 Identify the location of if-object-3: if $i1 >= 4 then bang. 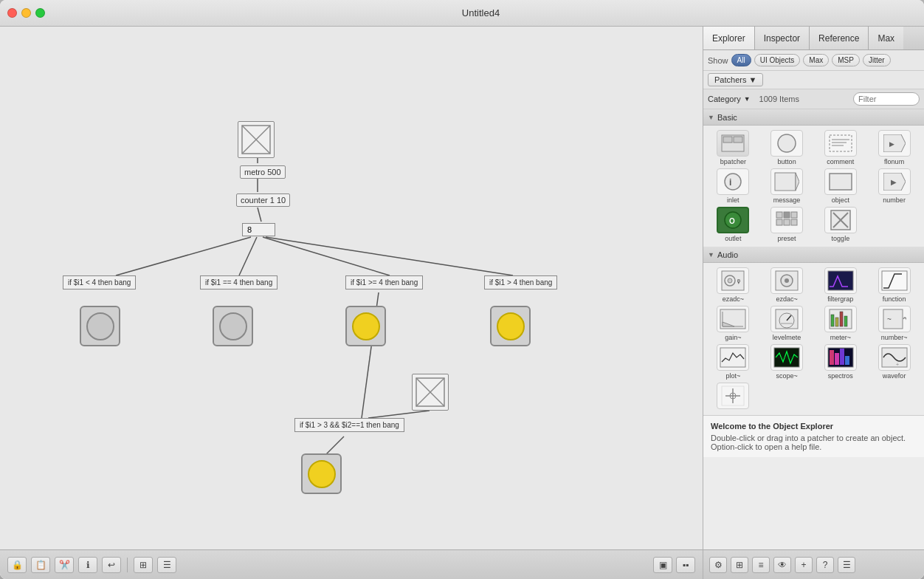
(384, 282).